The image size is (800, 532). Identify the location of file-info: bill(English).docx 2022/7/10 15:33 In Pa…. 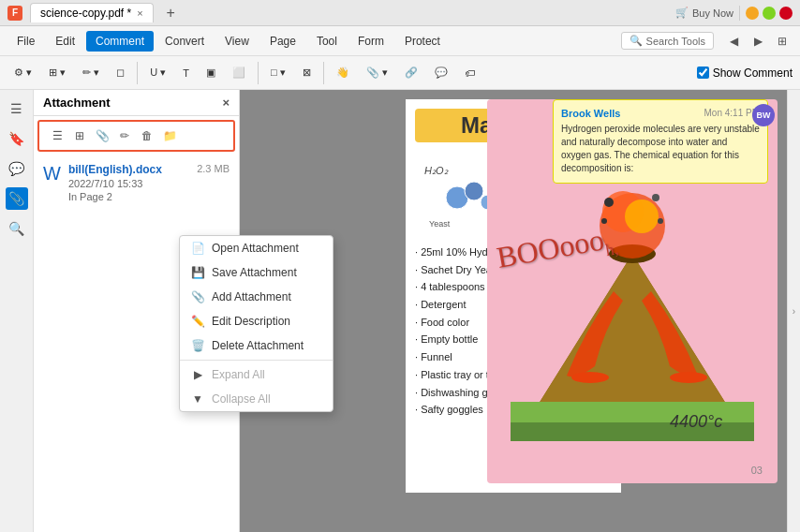
(129, 183).